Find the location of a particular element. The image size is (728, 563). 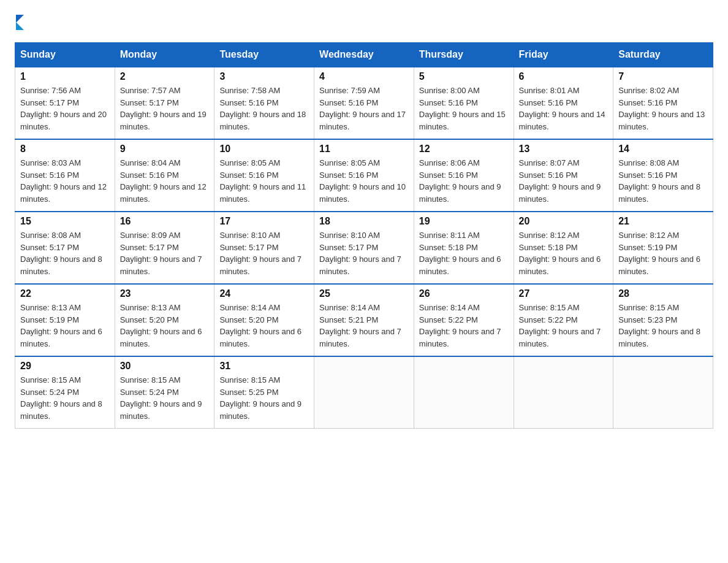

day-number: 10 is located at coordinates (264, 149).